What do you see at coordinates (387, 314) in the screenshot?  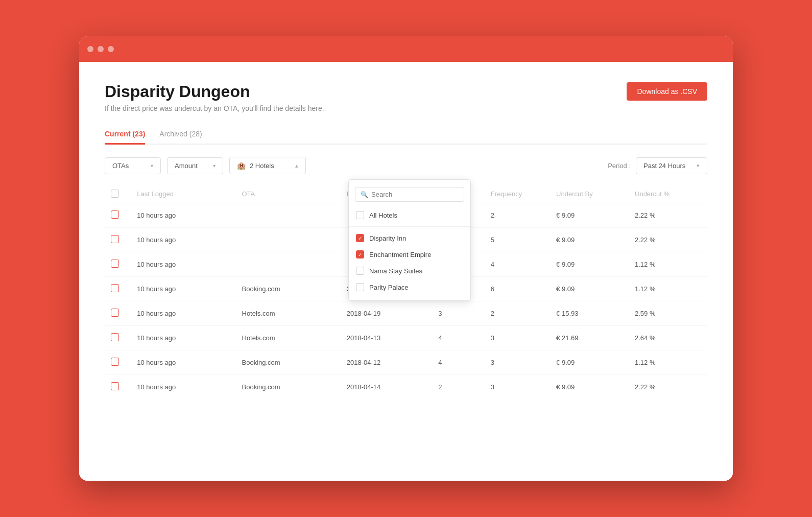 I see `cell-date-4: 2018-04-19` at bounding box center [387, 314].